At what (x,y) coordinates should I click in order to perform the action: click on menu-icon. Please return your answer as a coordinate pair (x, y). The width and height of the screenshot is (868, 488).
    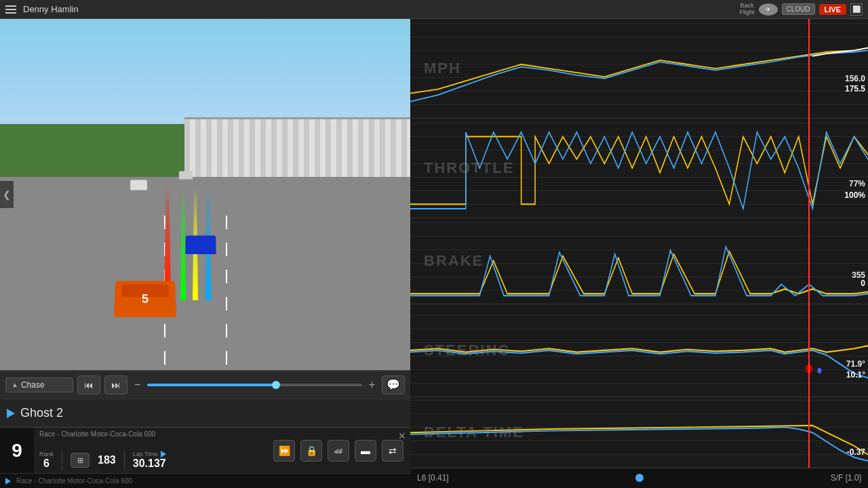
    Looking at the image, I should click on (11, 9).